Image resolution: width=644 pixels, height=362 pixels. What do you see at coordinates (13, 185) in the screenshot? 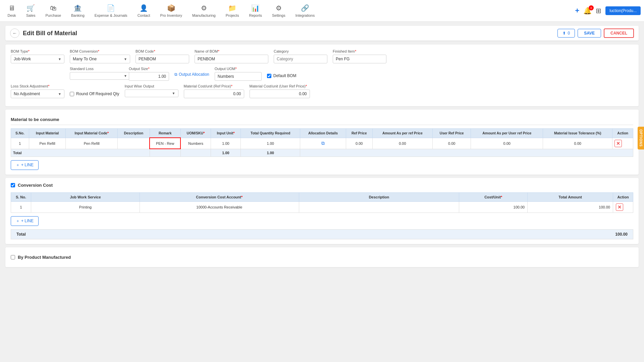
I see `conversion-cost-checkbox` at bounding box center [13, 185].